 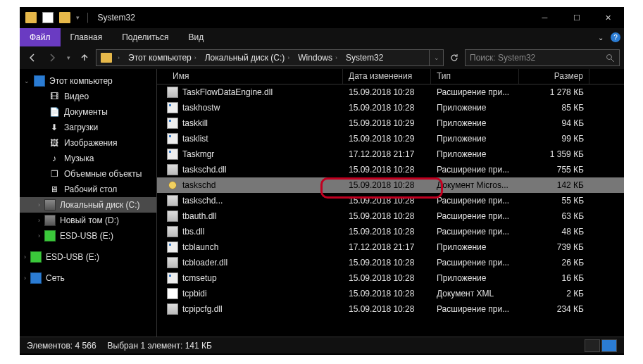 What do you see at coordinates (68, 58) in the screenshot?
I see `nav-history-chevron-icon: ▾` at bounding box center [68, 58].